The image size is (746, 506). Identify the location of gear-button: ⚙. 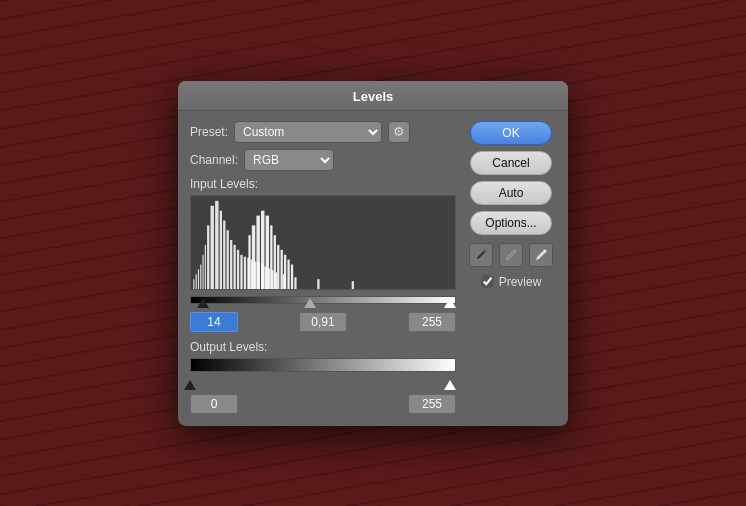
(399, 132).